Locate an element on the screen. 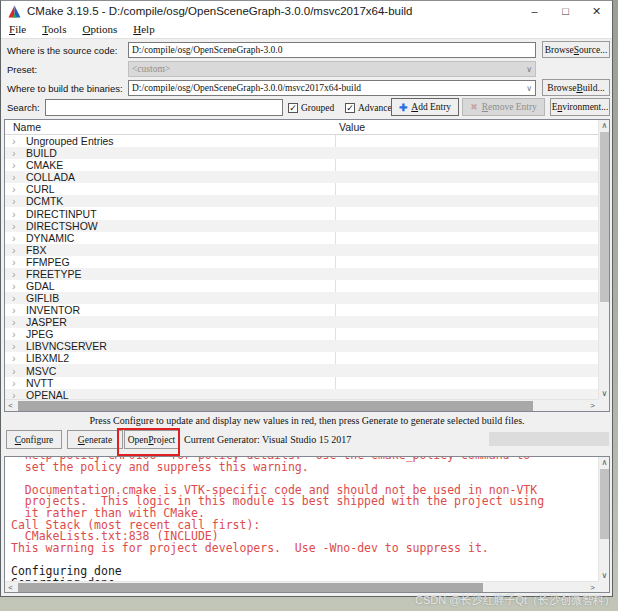 This screenshot has width=618, height=611. table-row: › DYNAMIC is located at coordinates (302, 238).